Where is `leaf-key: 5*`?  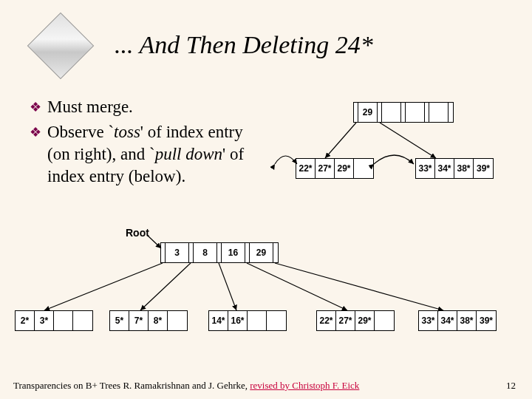
leaf-key: 5* is located at coordinates (120, 321).